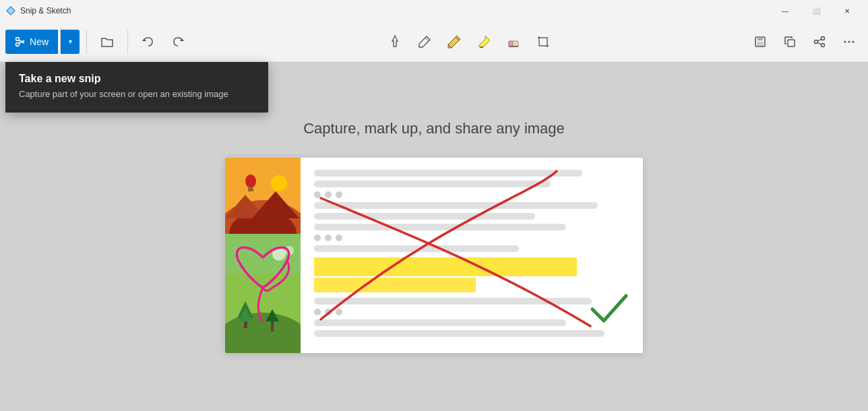  I want to click on ballpoint-pen-icon, so click(425, 42).